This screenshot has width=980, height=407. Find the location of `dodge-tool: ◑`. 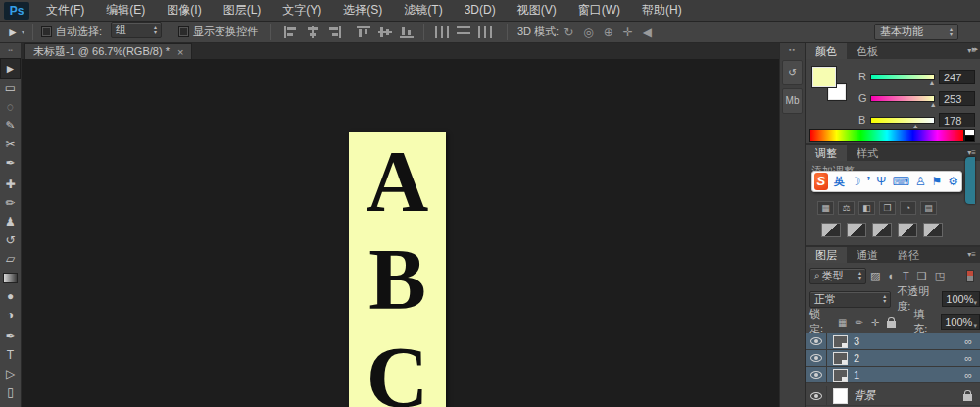

dodge-tool: ◑ is located at coordinates (10, 316).